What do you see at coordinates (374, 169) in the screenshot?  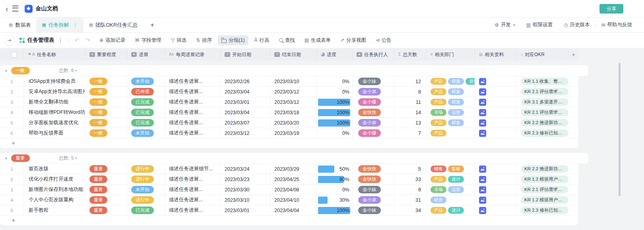 I see `executor-cell: 金快快` at bounding box center [374, 169].